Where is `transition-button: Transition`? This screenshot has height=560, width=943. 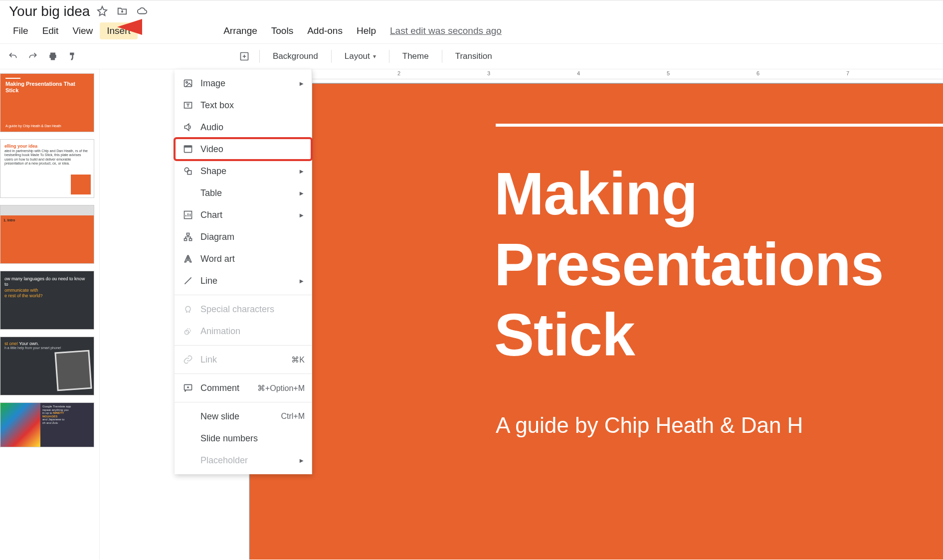 transition-button: Transition is located at coordinates (474, 56).